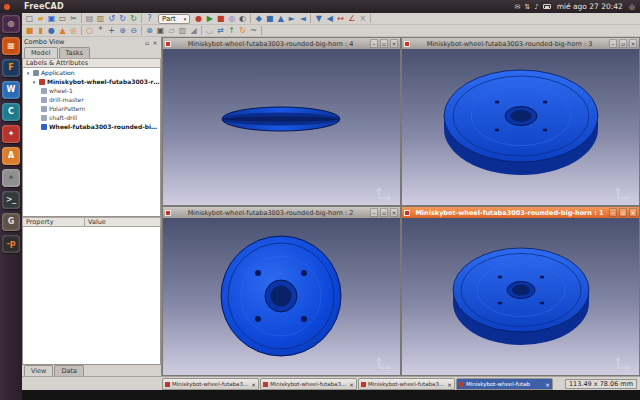  What do you see at coordinates (547, 6) in the screenshot?
I see `battery-indicator` at bounding box center [547, 6].